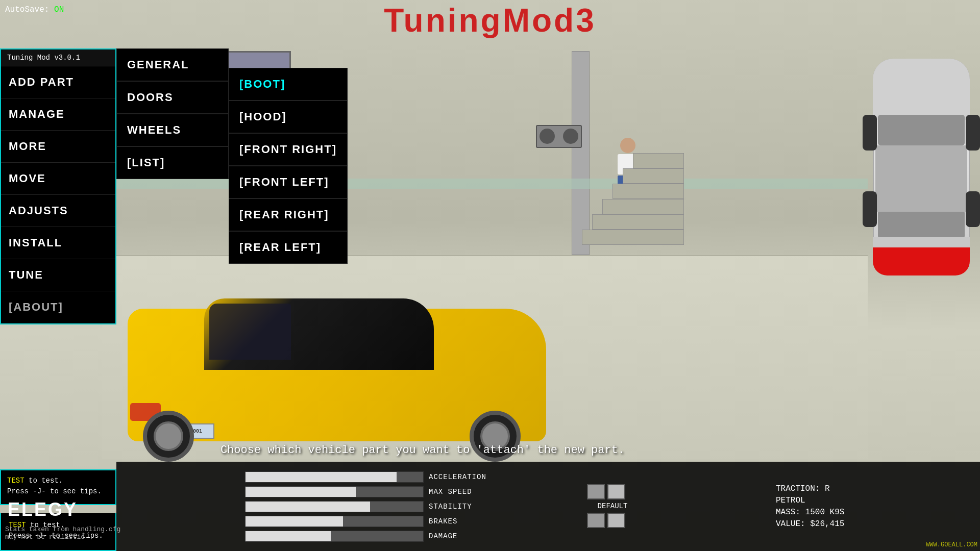  I want to click on stats-note-line1: Stats taken from handling.cfg, so click(63, 530).